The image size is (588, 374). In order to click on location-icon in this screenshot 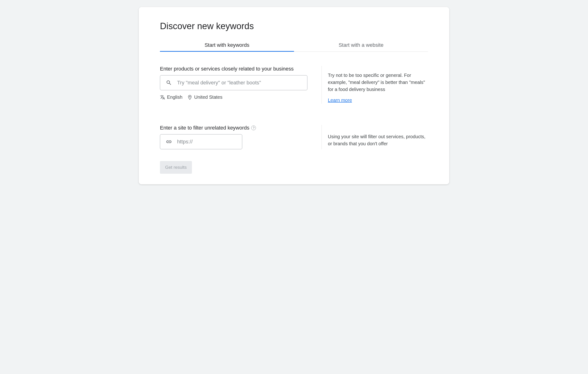, I will do `click(190, 97)`.